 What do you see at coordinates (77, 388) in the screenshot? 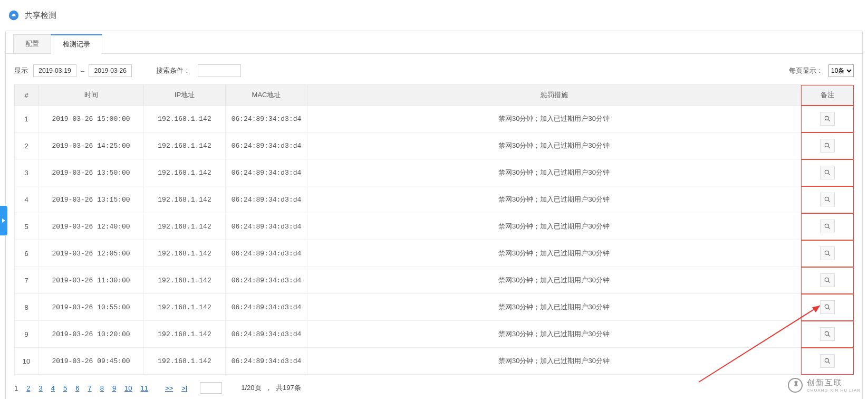
I see `page-link: 6` at bounding box center [77, 388].